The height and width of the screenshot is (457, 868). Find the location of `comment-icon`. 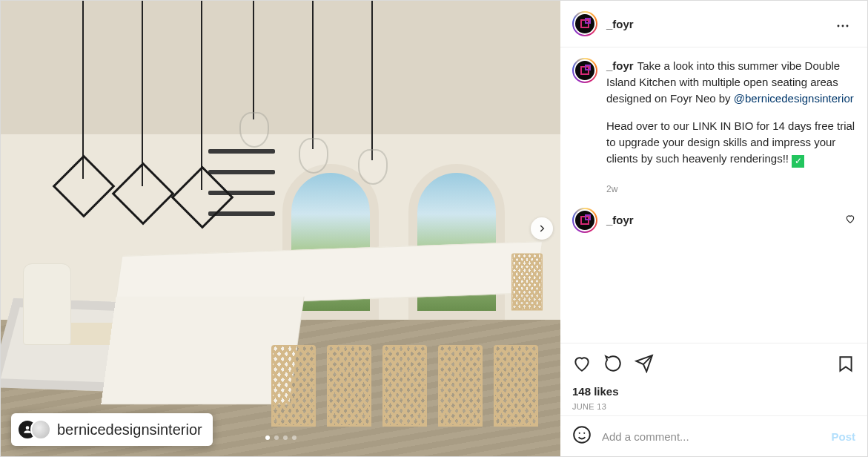

comment-icon is located at coordinates (613, 364).